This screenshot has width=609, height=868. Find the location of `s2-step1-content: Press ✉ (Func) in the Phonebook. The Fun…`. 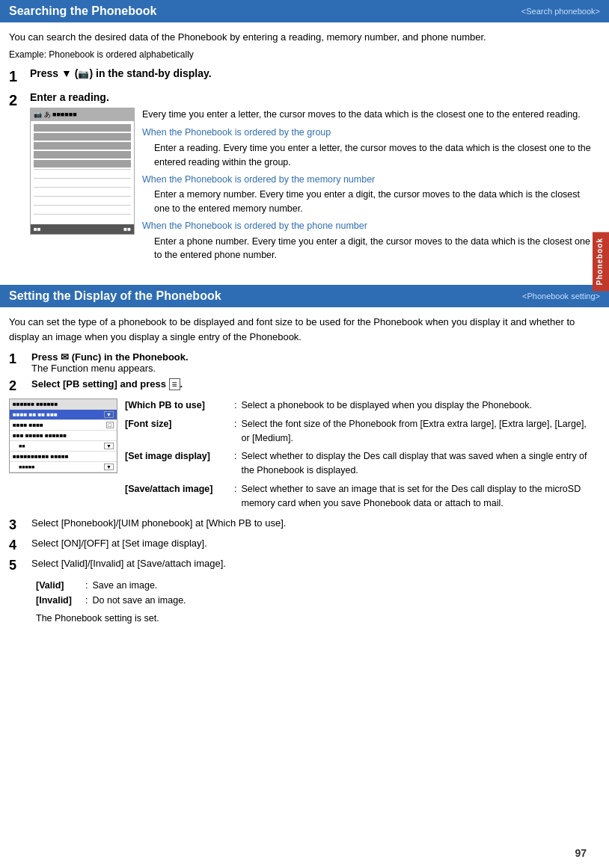

s2-step1-content: Press ✉ (Func) in the Phonebook. The Fun… is located at coordinates (110, 363).